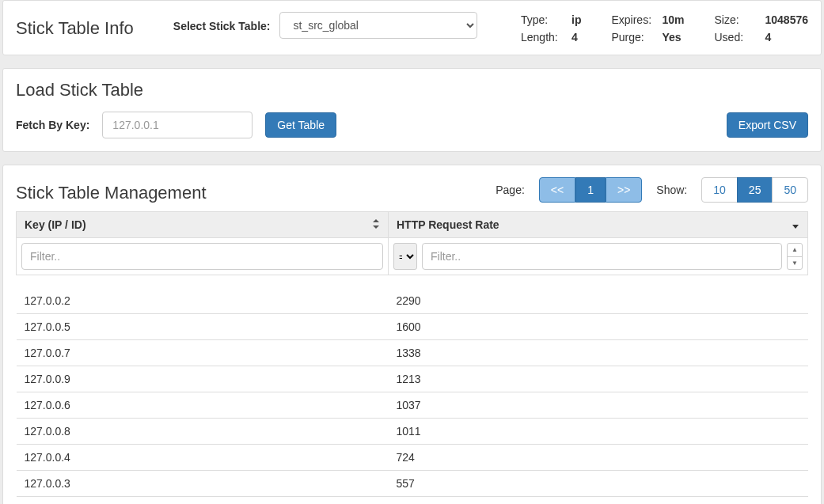 The width and height of the screenshot is (824, 504). What do you see at coordinates (602, 256) in the screenshot?
I see `filter-rate-input` at bounding box center [602, 256].